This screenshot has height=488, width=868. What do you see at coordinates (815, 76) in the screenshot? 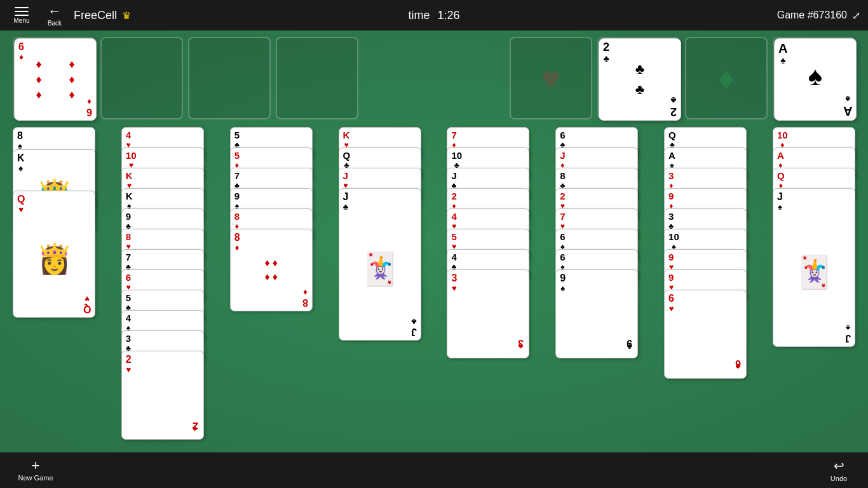
I see `card-center-pip: ♠` at bounding box center [815, 76].